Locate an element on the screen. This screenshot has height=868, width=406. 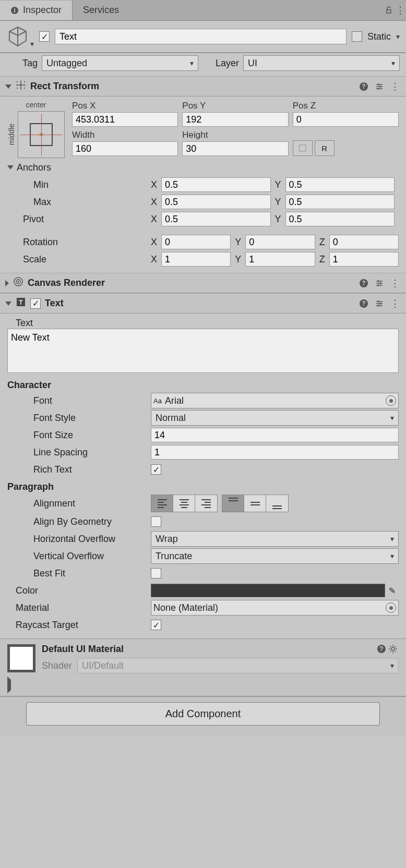
anchor-min-y-input is located at coordinates (340, 185).